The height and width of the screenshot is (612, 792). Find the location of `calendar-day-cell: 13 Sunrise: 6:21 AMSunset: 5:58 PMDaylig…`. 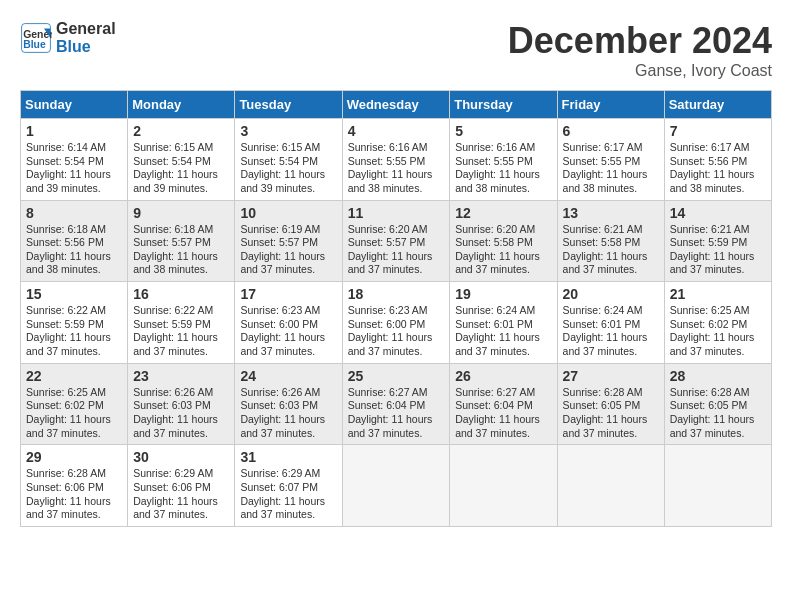

calendar-day-cell: 13 Sunrise: 6:21 AMSunset: 5:58 PMDaylig… is located at coordinates (610, 241).